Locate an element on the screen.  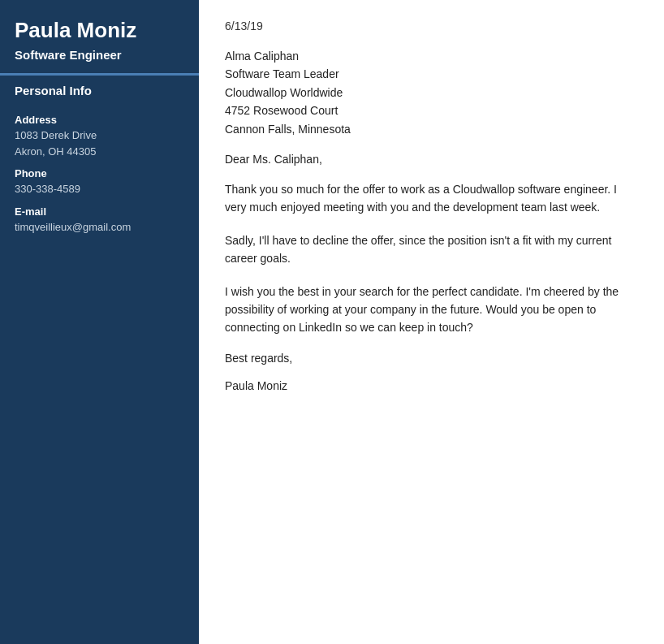
letter-recipient: Alma Caliphan Software Team Leader Cloud… is located at coordinates (432, 93).